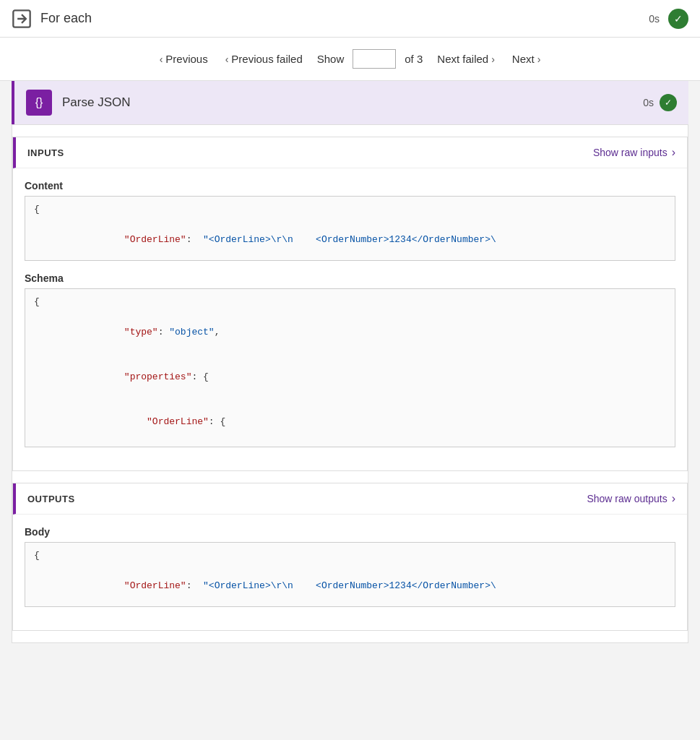  Describe the element at coordinates (39, 103) in the screenshot. I see `action-icon-symbol: {}` at that location.